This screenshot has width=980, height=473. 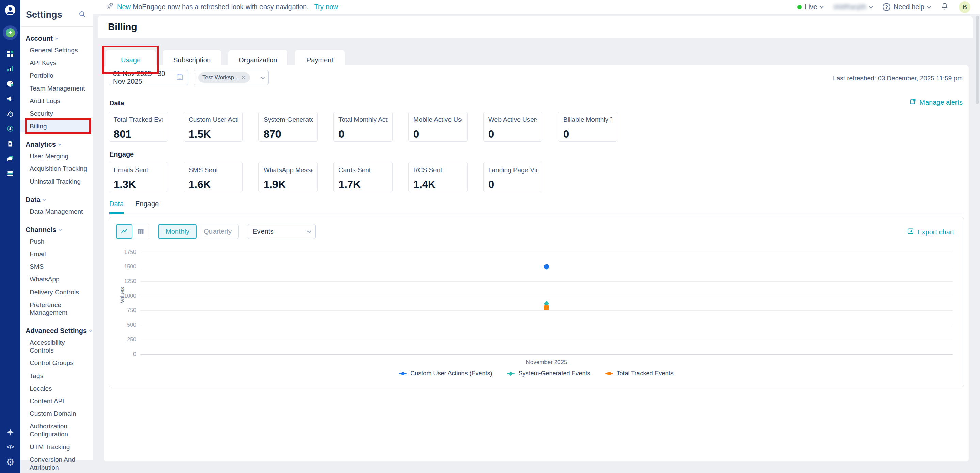 What do you see at coordinates (56, 401) in the screenshot?
I see `sidebar-item: Content API` at bounding box center [56, 401].